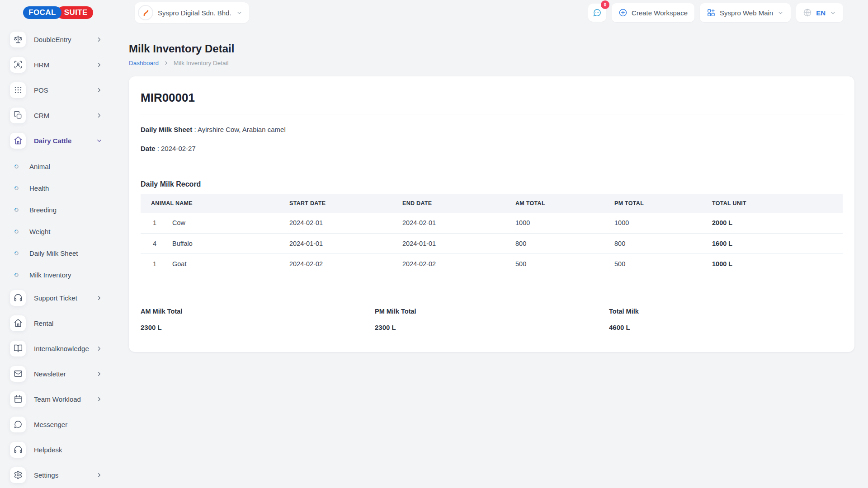 This screenshot has height=488, width=868. I want to click on sidebar-subitem-health: Health, so click(63, 188).